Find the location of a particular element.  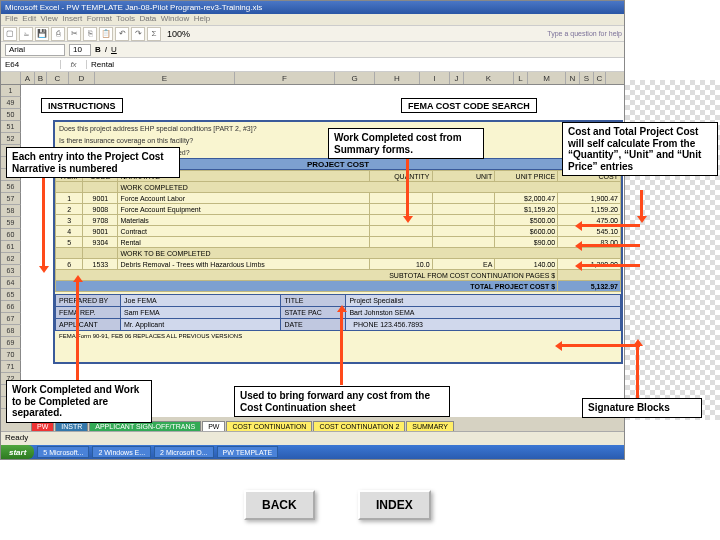

sheet-tab: SUMMARY is located at coordinates (430, 426).